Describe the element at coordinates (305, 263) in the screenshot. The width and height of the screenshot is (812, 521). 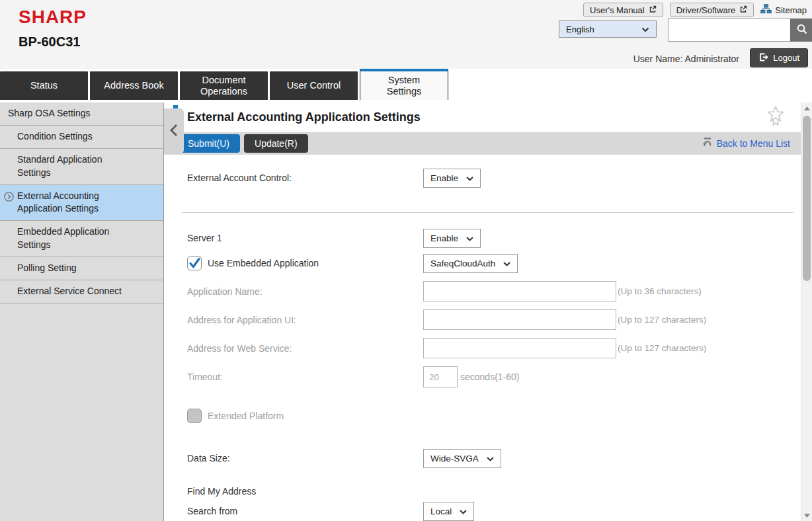
I see `use-embedded-application-cell: Use Embedded Application` at that location.